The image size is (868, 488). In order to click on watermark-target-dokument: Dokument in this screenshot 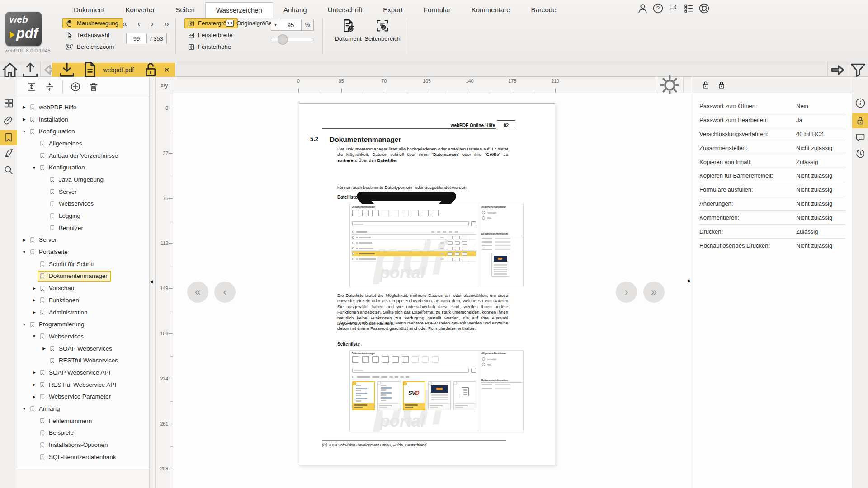, I will do `click(348, 31)`.